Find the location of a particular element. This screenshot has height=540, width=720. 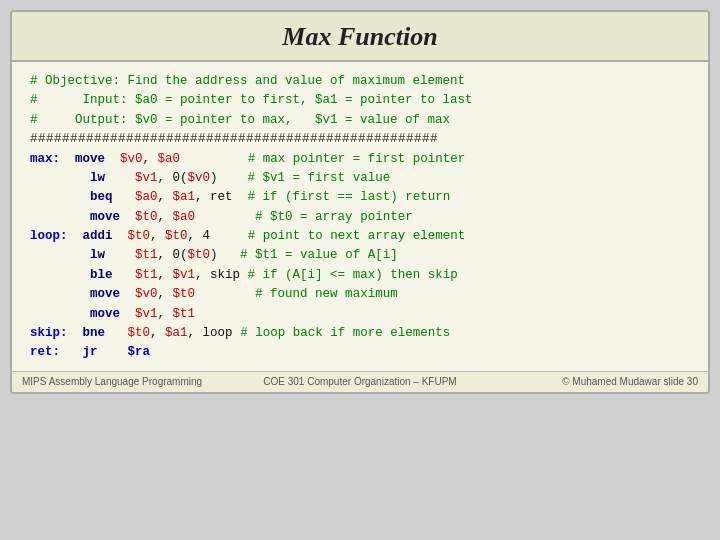

code-line-ble: ble $t1, $v1, skip # if (A[i] <= max) th… is located at coordinates (244, 275).